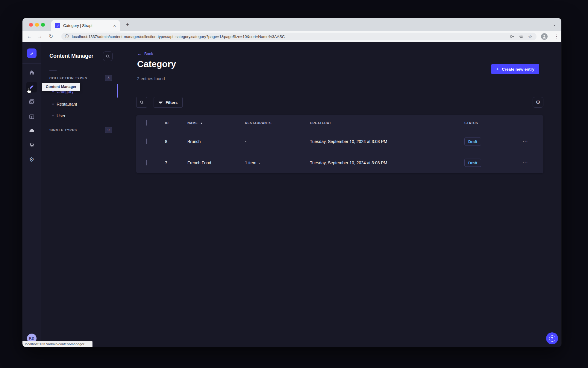 The image size is (588, 368). Describe the element at coordinates (167, 123) in the screenshot. I see `header-id: ID` at that location.